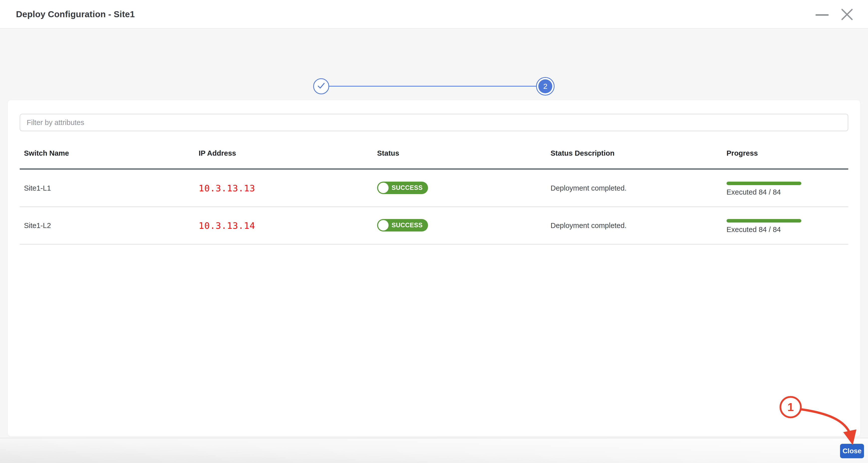 The width and height of the screenshot is (868, 463). I want to click on switch-name-cell: Site1-L2, so click(107, 226).